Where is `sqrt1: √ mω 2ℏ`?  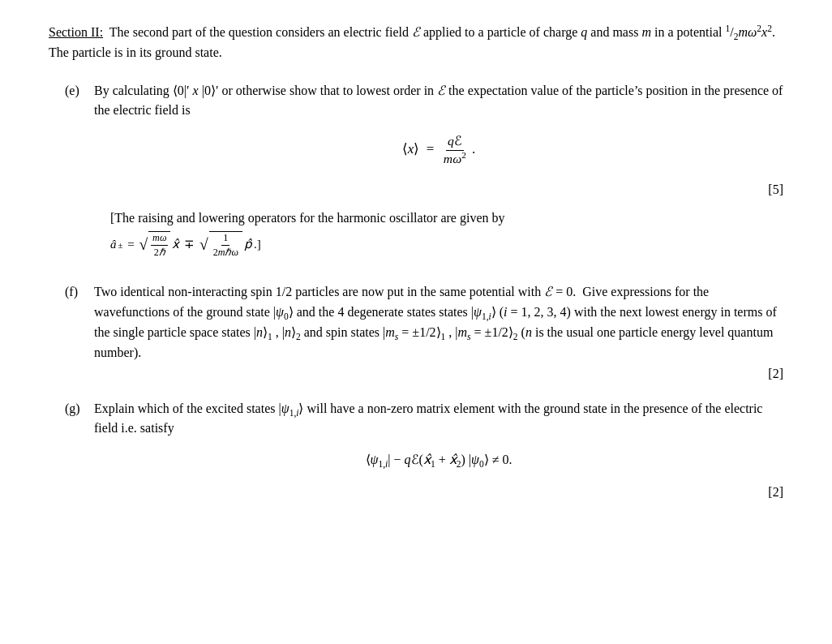 sqrt1: √ mω 2ℏ is located at coordinates (154, 245).